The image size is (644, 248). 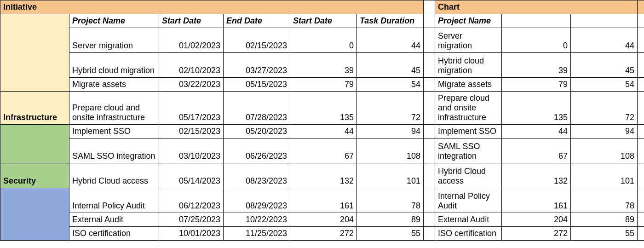 What do you see at coordinates (324, 85) in the screenshot?
I see `cell-offset: 79` at bounding box center [324, 85].